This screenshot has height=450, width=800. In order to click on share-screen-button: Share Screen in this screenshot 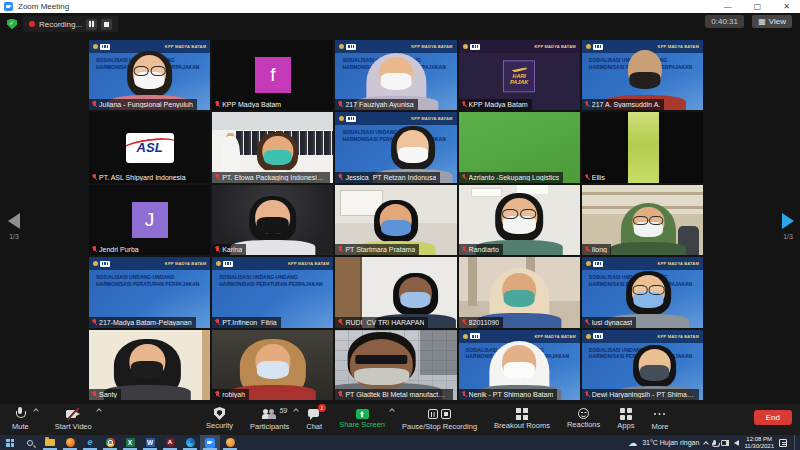, I will do `click(362, 418)`.